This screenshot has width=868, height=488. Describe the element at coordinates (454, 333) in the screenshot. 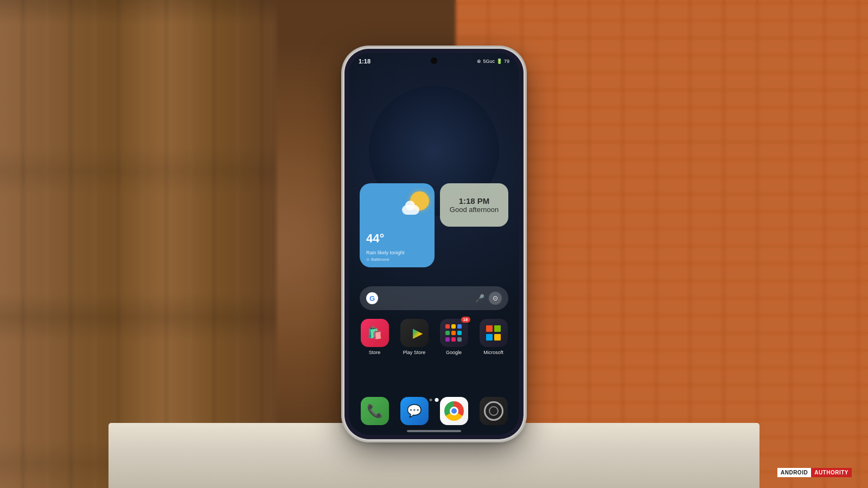

I see `google-icon: 18` at that location.